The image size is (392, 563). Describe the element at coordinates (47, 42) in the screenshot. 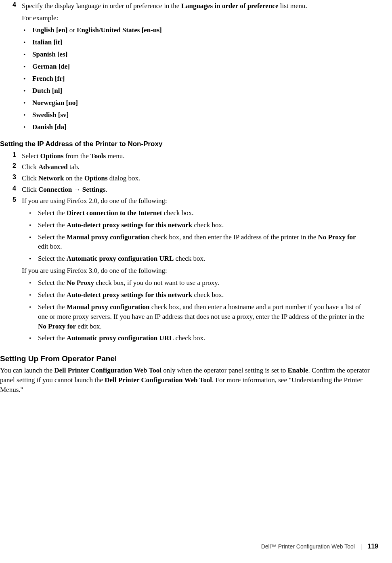

I see `bold-phrase: Italian [it]` at that location.